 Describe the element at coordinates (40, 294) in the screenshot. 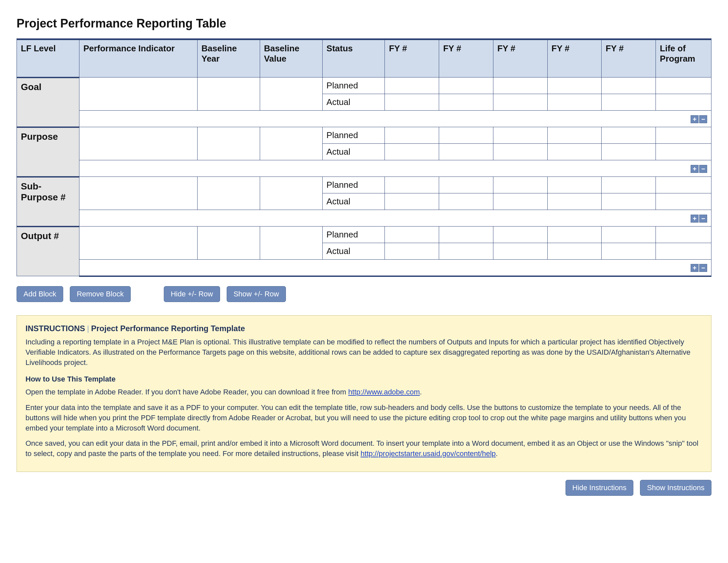

I see `add-block-button: Add Block` at that location.